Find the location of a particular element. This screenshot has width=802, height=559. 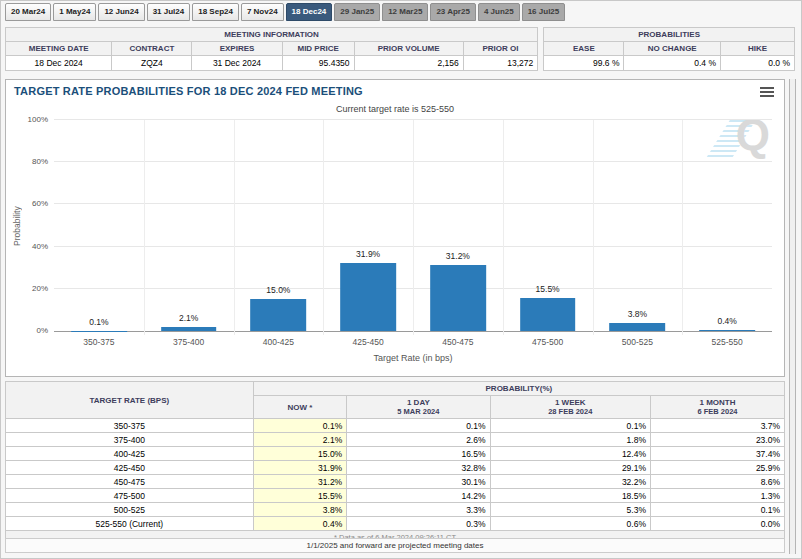

x-tick-label: 425-450 is located at coordinates (368, 342).